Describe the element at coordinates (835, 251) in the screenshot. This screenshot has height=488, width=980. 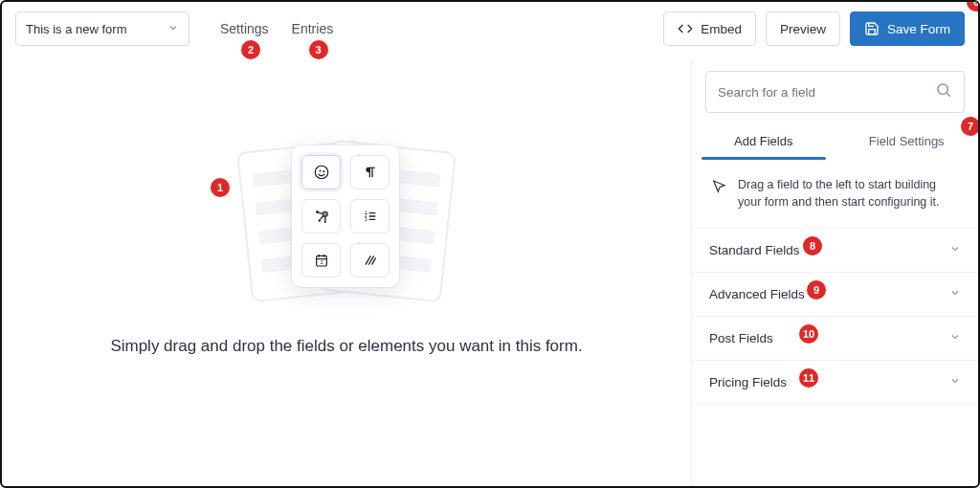
I see `group-standard: Standard Fields 8` at that location.